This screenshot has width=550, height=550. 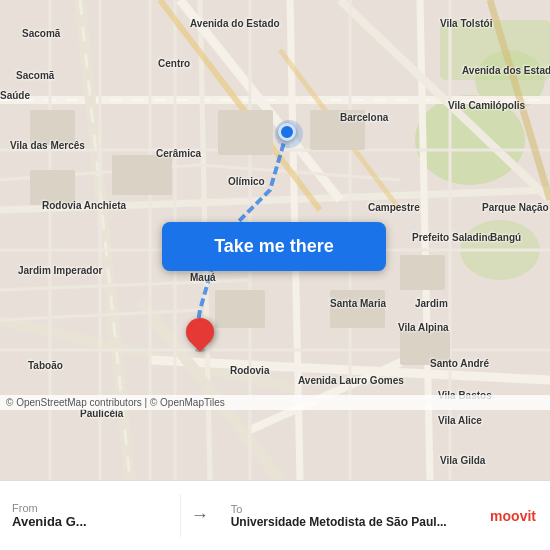 I want to click on destination-marker, so click(x=200, y=336).